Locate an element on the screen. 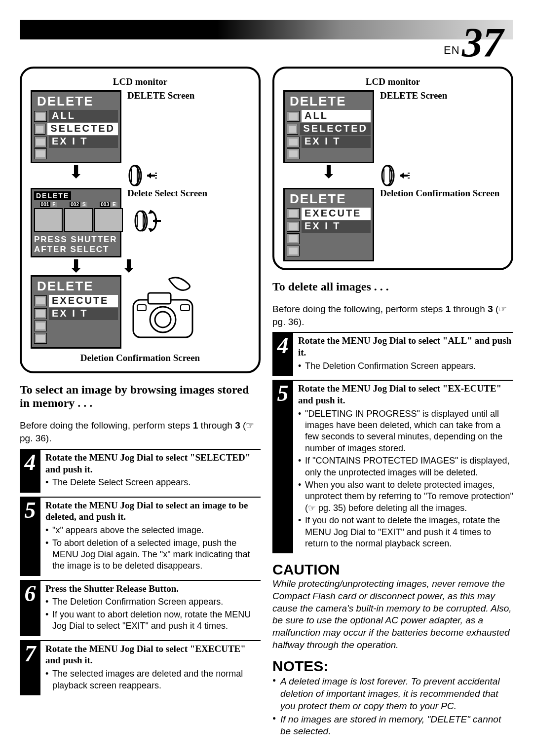 The width and height of the screenshot is (533, 756). note-item: A deleted image is lost forever. To prev… is located at coordinates (393, 694).